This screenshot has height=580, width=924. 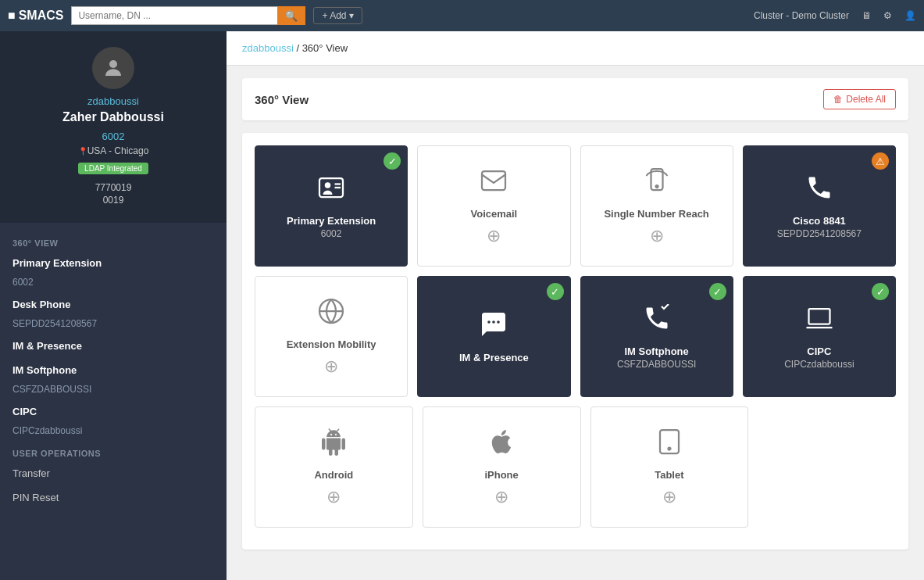 I want to click on card-tablet-add: ⊕, so click(x=669, y=497).